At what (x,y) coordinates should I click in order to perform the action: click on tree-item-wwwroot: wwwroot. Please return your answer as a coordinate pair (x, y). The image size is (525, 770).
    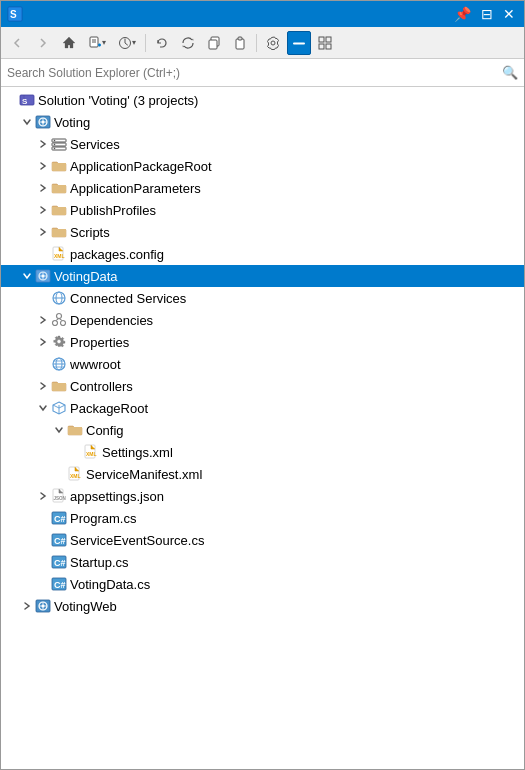
    Looking at the image, I should click on (262, 364).